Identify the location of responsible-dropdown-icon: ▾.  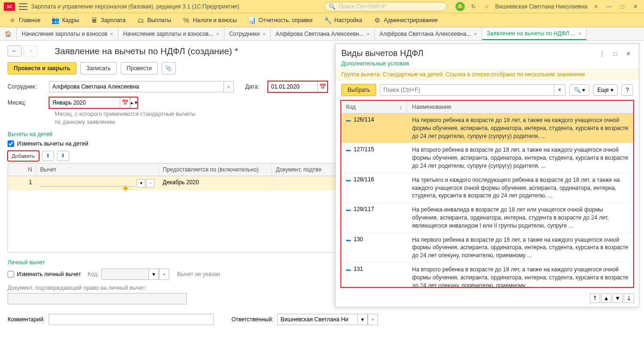
(363, 319).